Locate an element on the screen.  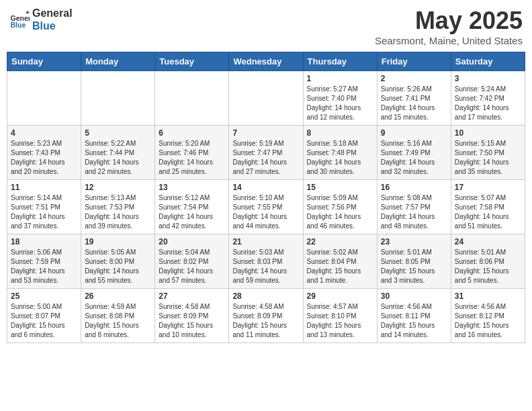
day-info: Sunrise: 5:09 AM Sunset: 7:56 PM Dayligh… is located at coordinates (340, 212).